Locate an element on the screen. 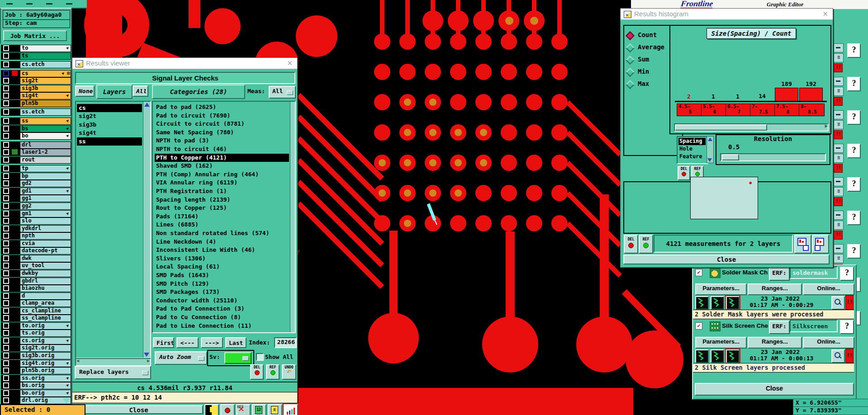  category-item: Same Net Spacing (780) is located at coordinates (222, 132).